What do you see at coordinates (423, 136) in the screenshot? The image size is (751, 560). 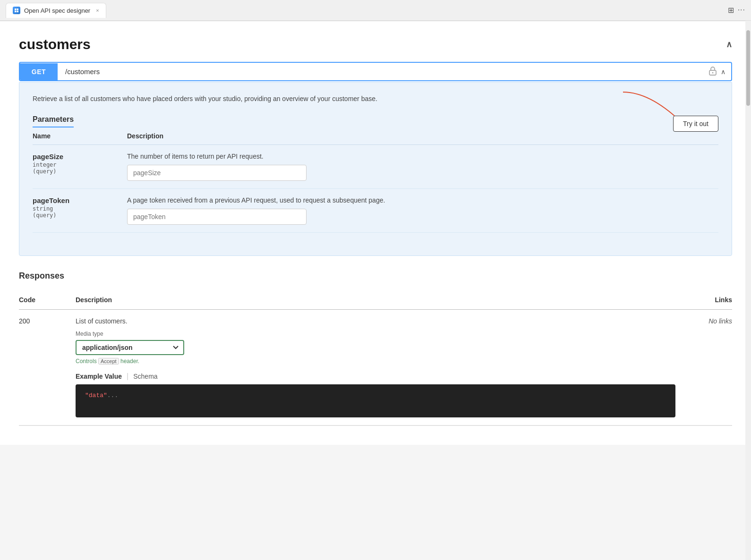 I see `col-desc-header: Description` at bounding box center [423, 136].